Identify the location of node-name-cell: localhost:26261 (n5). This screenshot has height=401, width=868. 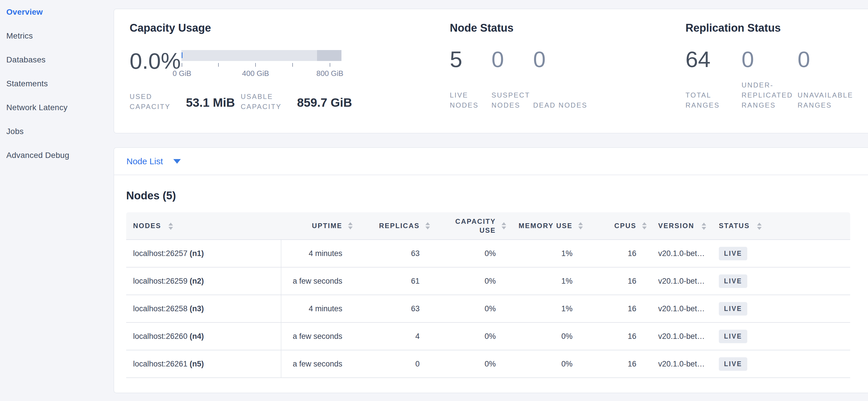
(204, 364).